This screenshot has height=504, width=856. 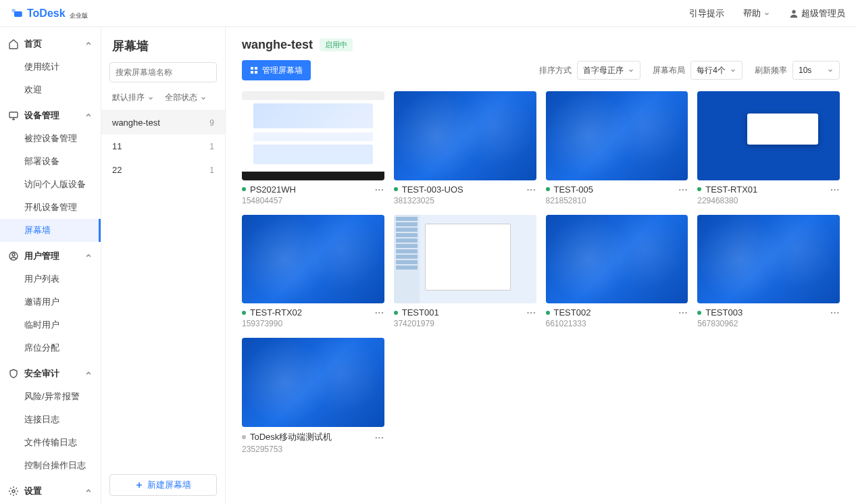 What do you see at coordinates (276, 312) in the screenshot?
I see `device-name: TEST-RTX02` at bounding box center [276, 312].